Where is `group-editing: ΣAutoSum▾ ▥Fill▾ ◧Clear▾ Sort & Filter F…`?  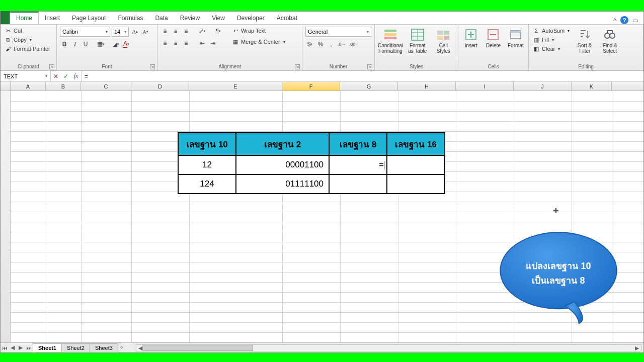 group-editing: ΣAutoSum▾ ▥Fill▾ ◧Clear▾ Sort & Filter F… is located at coordinates (586, 47).